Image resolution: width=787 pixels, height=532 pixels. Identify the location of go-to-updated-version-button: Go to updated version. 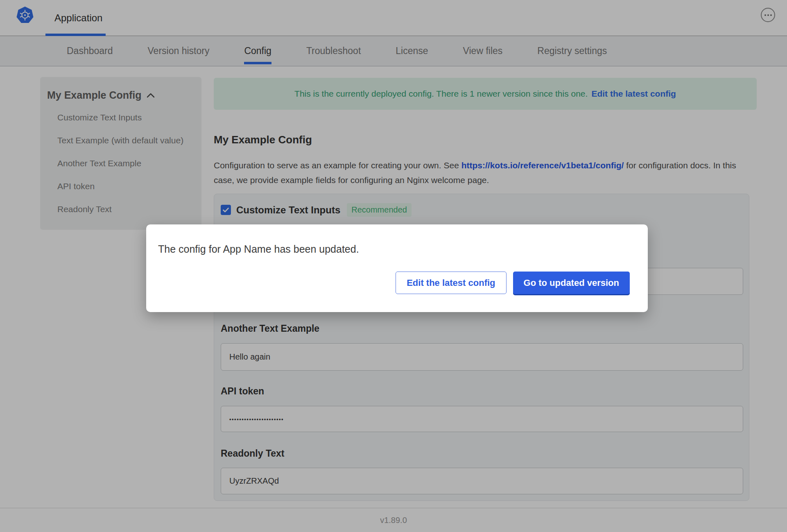
(572, 283).